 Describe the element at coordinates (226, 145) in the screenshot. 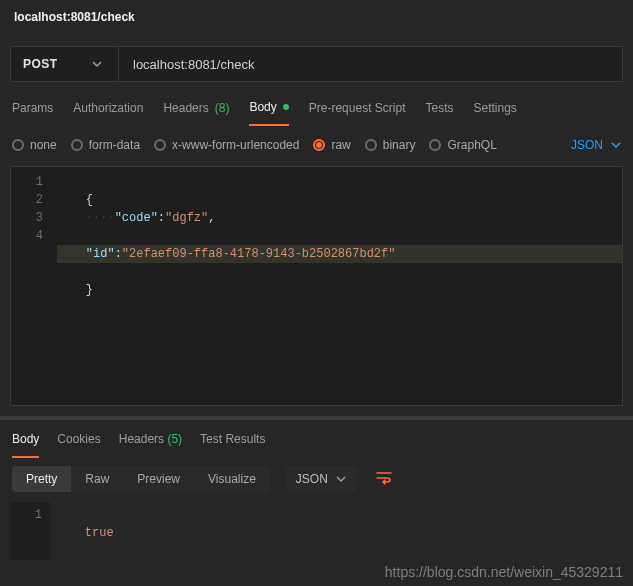

I see `body-type-urlencoded: x-www-form-urlencoded` at that location.